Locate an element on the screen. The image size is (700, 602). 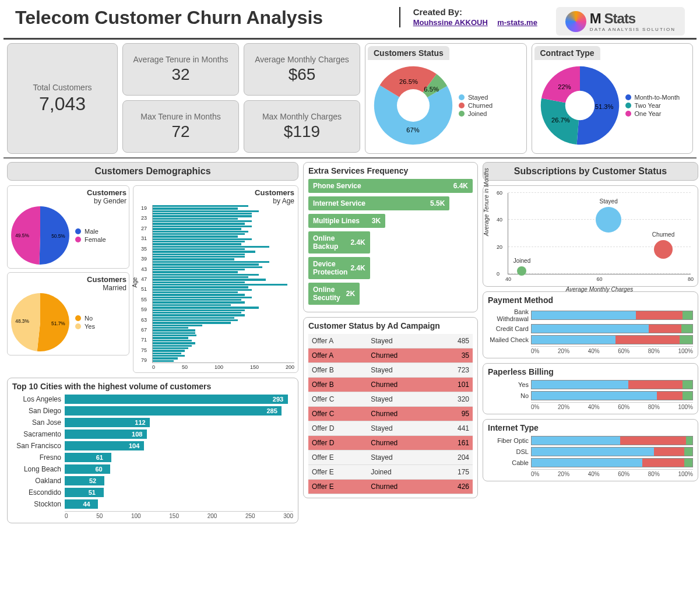
paperless-panel: Paperless Billing Yes No 0%20%40%60%80%1… is located at coordinates (590, 389).